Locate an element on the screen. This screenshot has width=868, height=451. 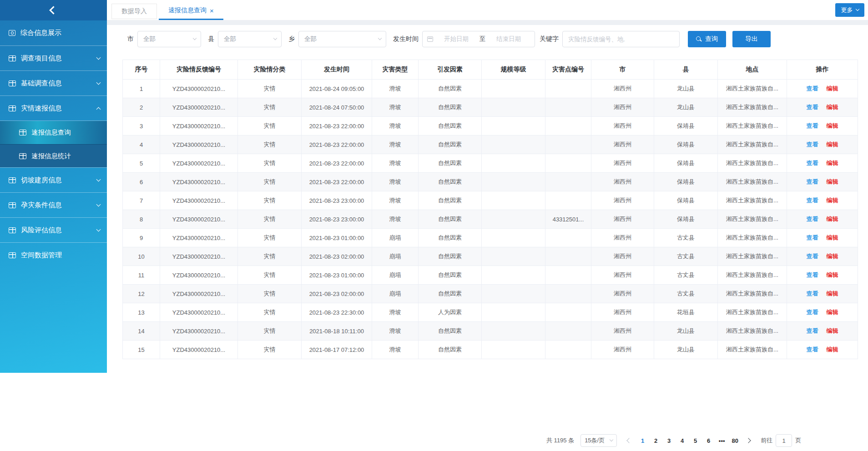
goto-page-input is located at coordinates (784, 441).